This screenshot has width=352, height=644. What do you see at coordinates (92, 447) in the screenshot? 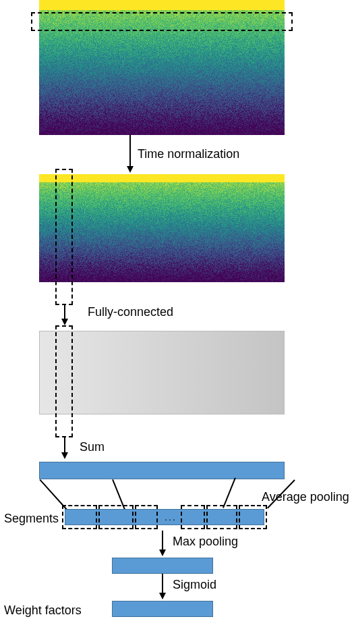
I see `label-sum: Sum` at bounding box center [92, 447].